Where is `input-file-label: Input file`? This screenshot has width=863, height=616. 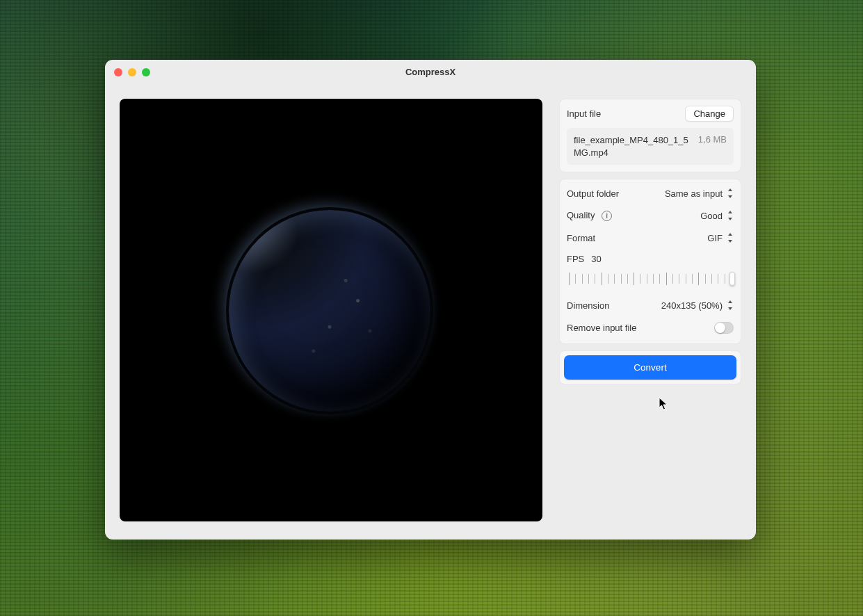 input-file-label: Input file is located at coordinates (584, 114).